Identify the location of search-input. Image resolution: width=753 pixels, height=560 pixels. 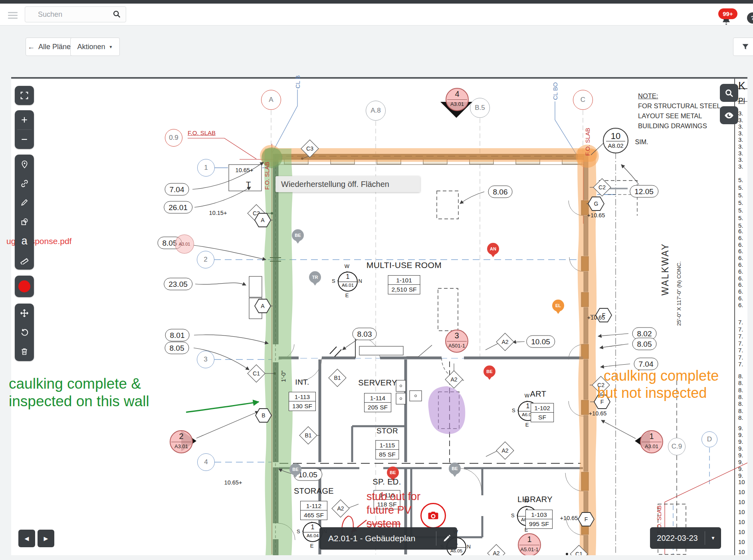
(74, 14).